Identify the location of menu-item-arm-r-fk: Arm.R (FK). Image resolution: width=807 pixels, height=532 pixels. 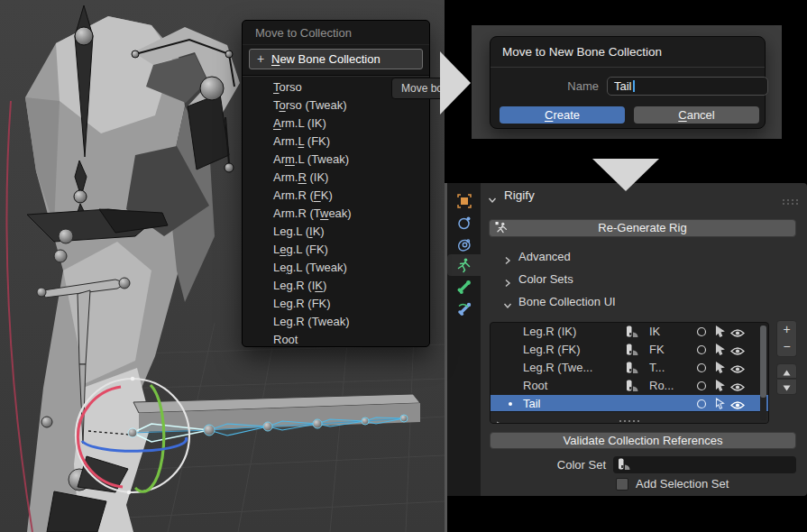
(335, 196).